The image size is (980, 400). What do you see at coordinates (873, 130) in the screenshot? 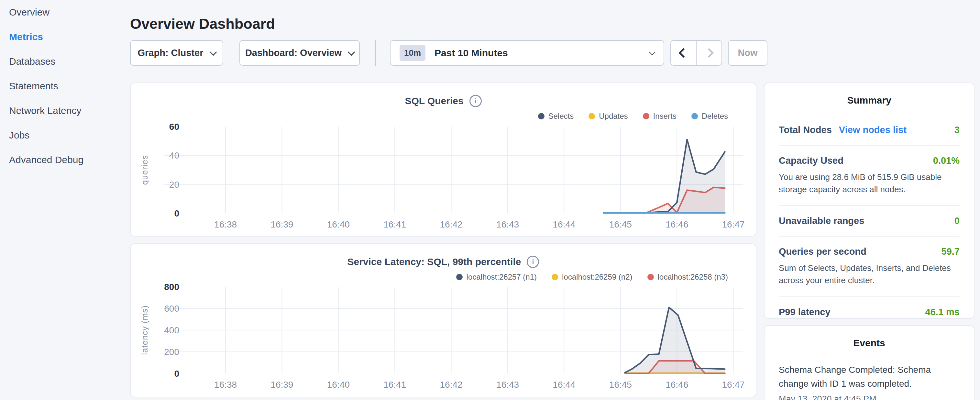
I see `view-nodes-list-link: View nodes list` at bounding box center [873, 130].